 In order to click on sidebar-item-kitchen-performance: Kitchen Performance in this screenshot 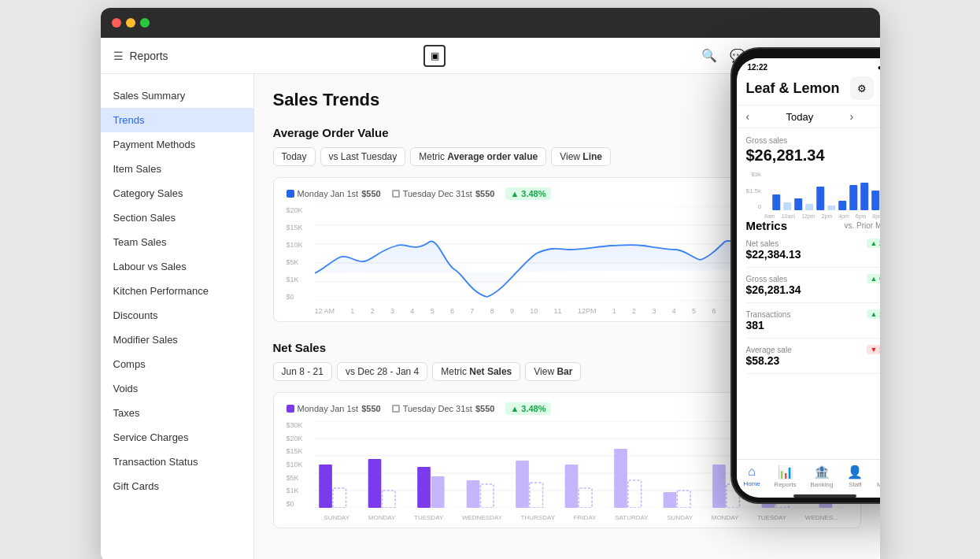, I will do `click(177, 291)`.